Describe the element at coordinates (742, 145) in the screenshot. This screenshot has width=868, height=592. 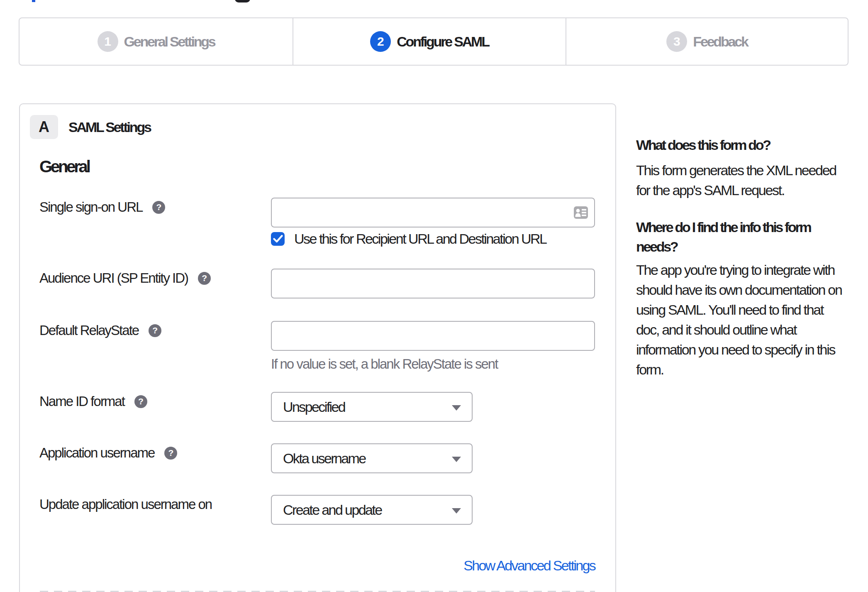
I see `sidebar-heading-what: What does this form do?` at that location.